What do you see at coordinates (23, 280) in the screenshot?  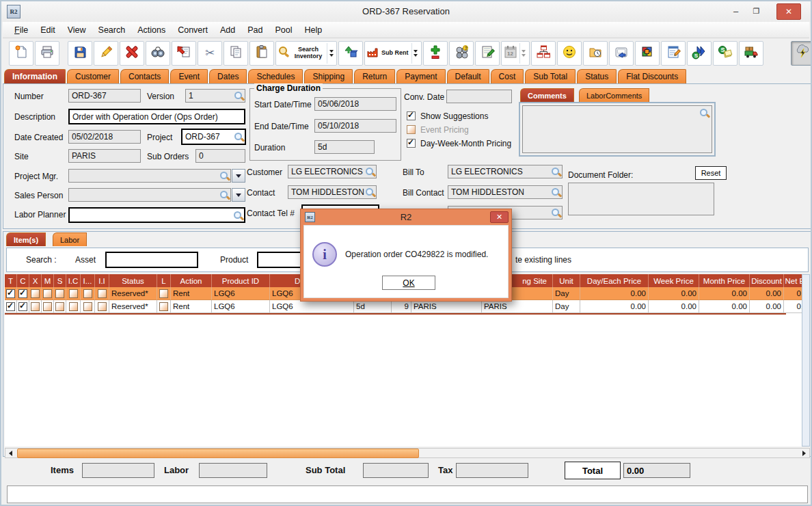 I see `col-header-c: C` at bounding box center [23, 280].